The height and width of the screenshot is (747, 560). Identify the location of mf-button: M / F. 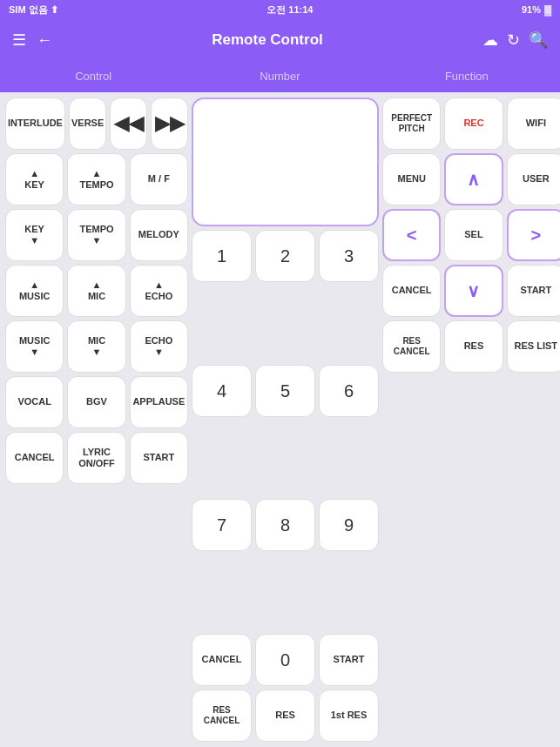
(159, 179).